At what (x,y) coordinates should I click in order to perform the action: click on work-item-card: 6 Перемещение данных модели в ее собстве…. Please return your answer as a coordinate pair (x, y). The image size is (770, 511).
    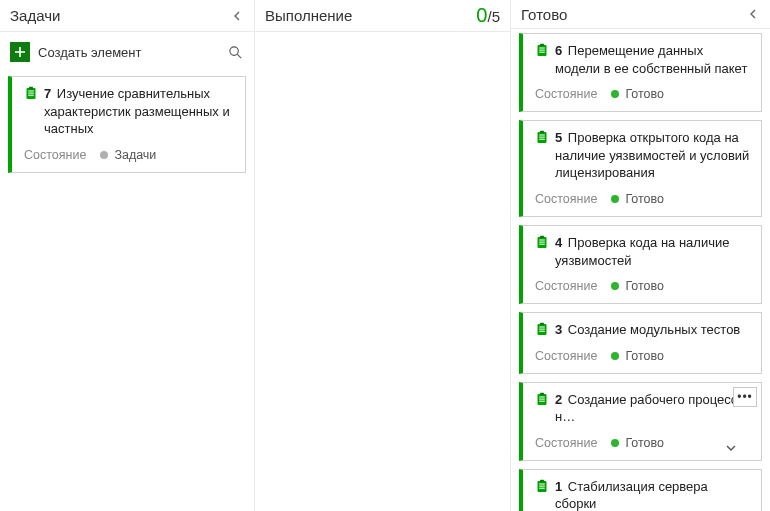
    Looking at the image, I should click on (640, 72).